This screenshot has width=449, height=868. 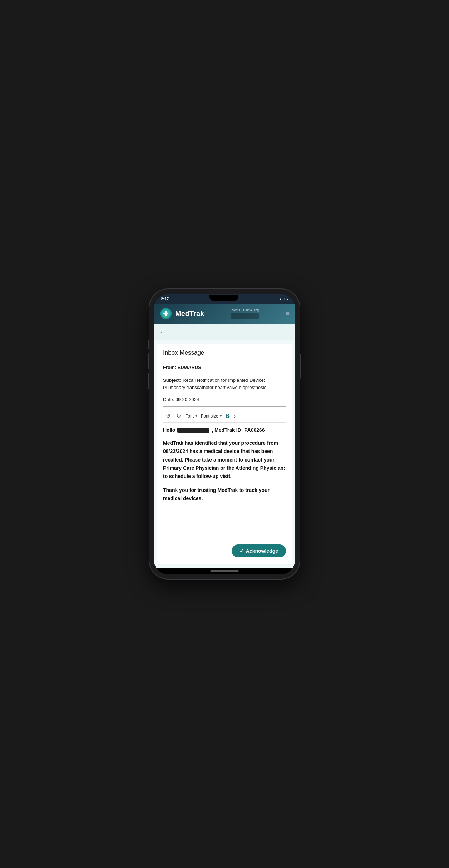 What do you see at coordinates (192, 416) in the screenshot?
I see `font-dropdown: Font ▼` at bounding box center [192, 416].